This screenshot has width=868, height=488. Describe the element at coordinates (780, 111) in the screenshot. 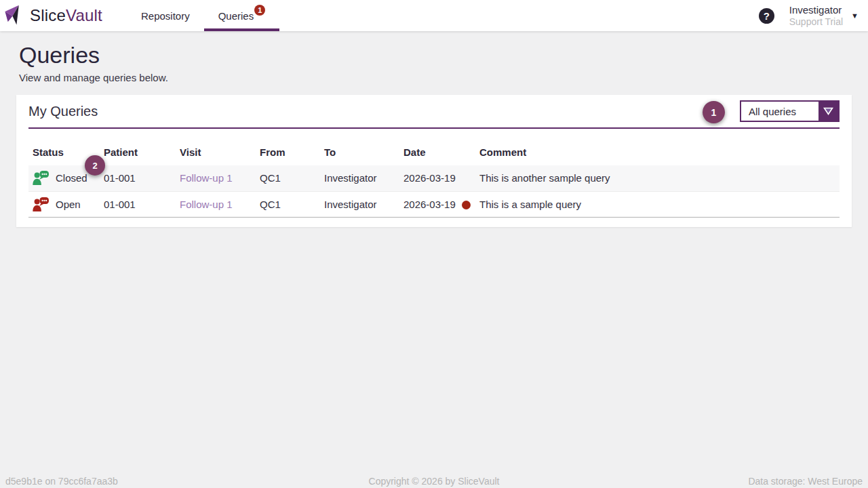

I see `filter-selected-value: All queries` at that location.